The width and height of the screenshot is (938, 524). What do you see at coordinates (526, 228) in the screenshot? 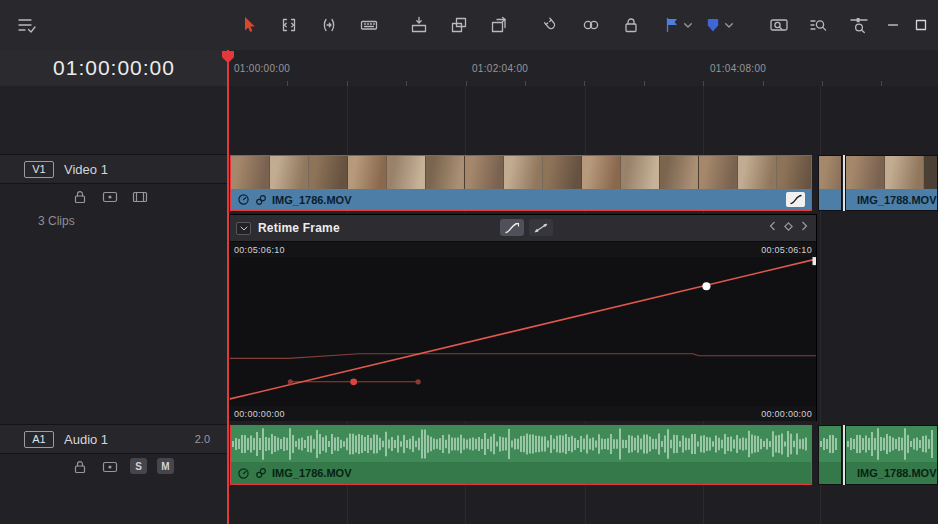
I see `retime-mode-buttons` at bounding box center [526, 228].